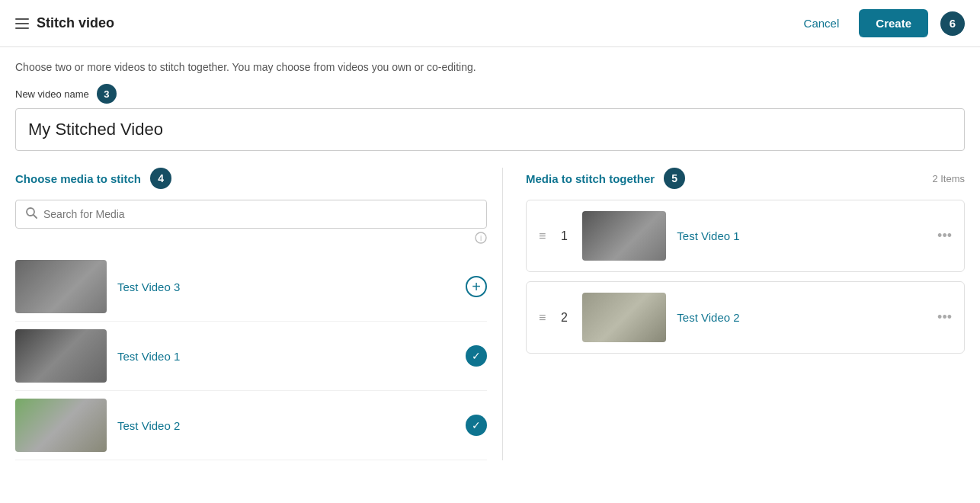  What do you see at coordinates (948, 178) in the screenshot?
I see `items-count: 2 Items` at bounding box center [948, 178].